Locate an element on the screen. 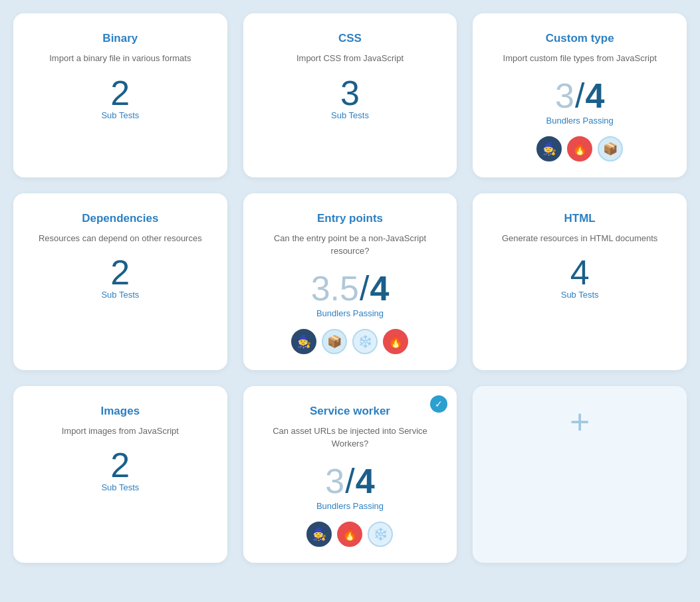 This screenshot has height=602, width=700. card-number: 4 is located at coordinates (580, 272).